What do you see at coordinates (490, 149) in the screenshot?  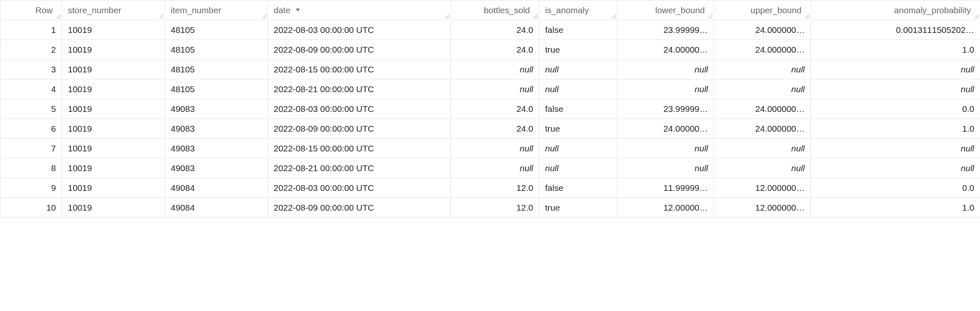 I see `table-row: 710019490832022-08-15 00:00:00 UTCnullnu…` at bounding box center [490, 149].